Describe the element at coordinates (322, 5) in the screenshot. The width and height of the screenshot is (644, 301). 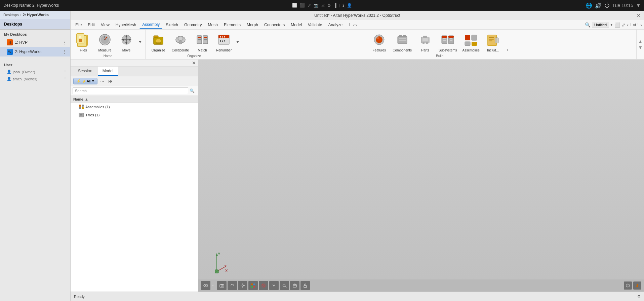
I see `system-bar: Desktop Name: 2: HyperWorks ⬜ ⬛ ⤢ 📷 ⇄ ⊘ …` at that location.